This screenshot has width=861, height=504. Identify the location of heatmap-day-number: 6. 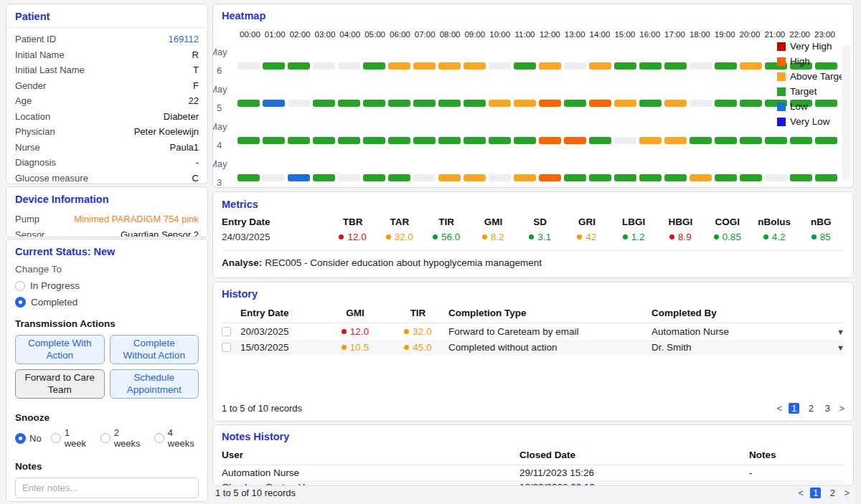
(227, 71).